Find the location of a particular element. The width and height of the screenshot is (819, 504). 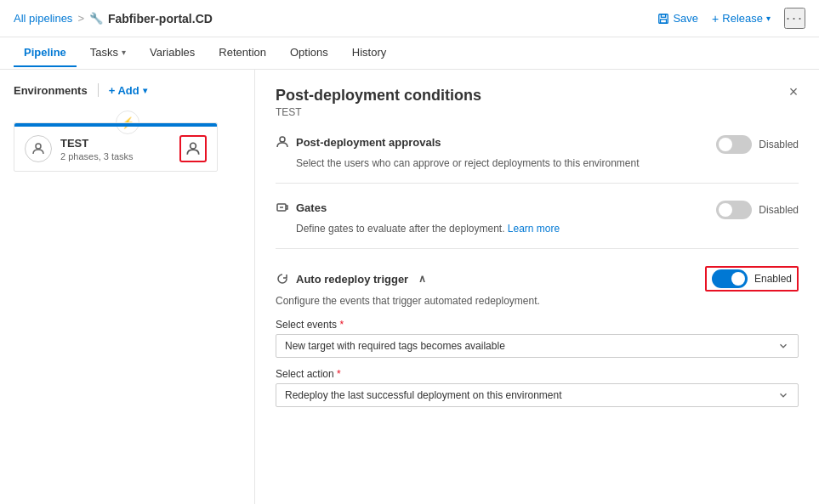

add-environment-button: + Add ▾ is located at coordinates (128, 90).